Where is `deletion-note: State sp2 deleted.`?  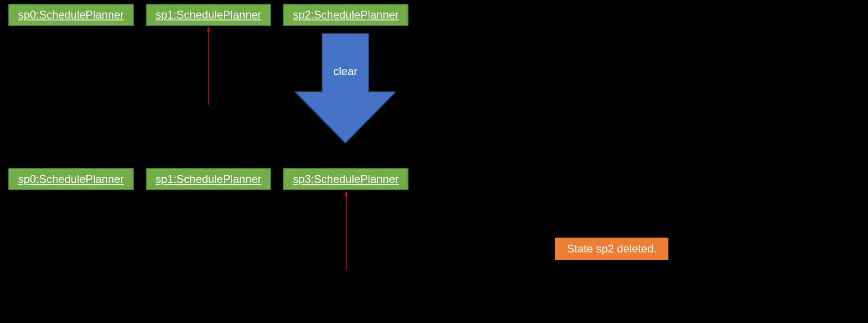 deletion-note: State sp2 deleted. is located at coordinates (612, 249).